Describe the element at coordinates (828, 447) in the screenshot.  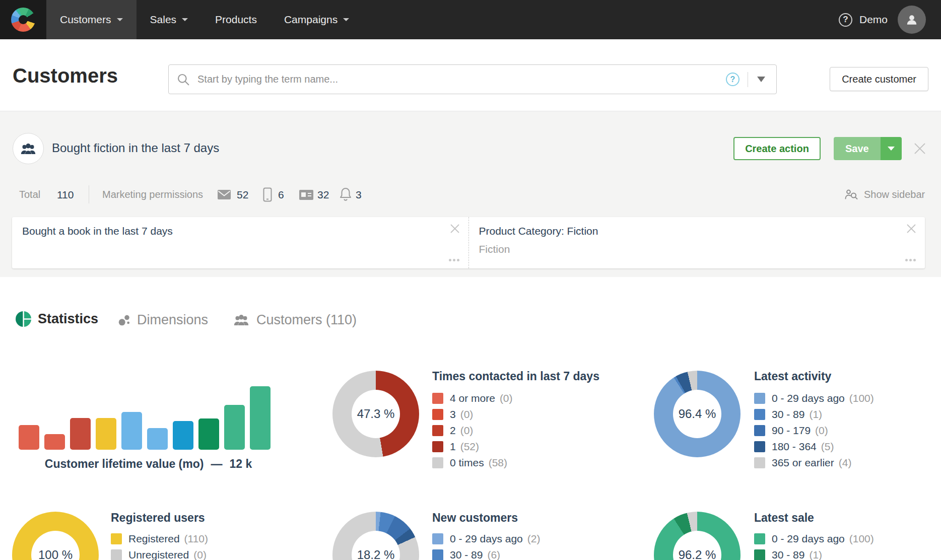
I see `legend-count: (5)` at that location.